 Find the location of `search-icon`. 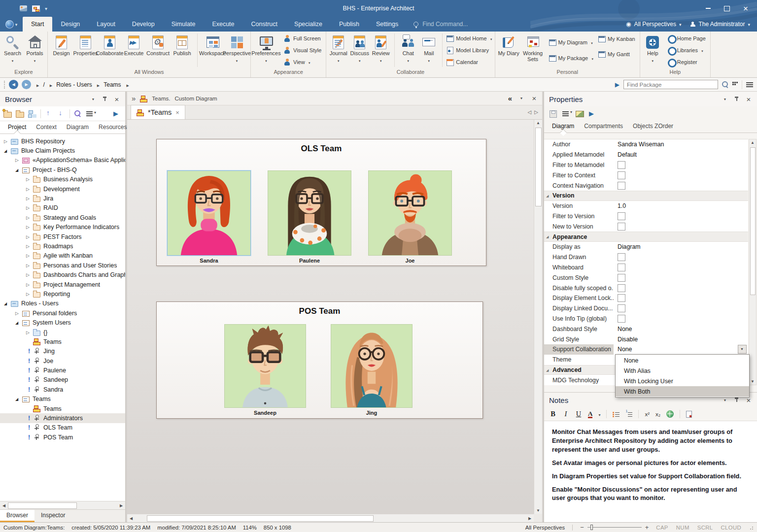

search-icon is located at coordinates (725, 85).